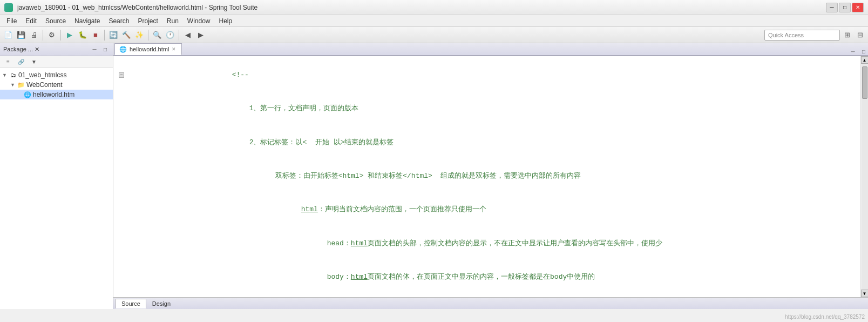 The width and height of the screenshot is (868, 322). What do you see at coordinates (21, 62) in the screenshot?
I see `link-with-editor-button: 🔗` at bounding box center [21, 62].